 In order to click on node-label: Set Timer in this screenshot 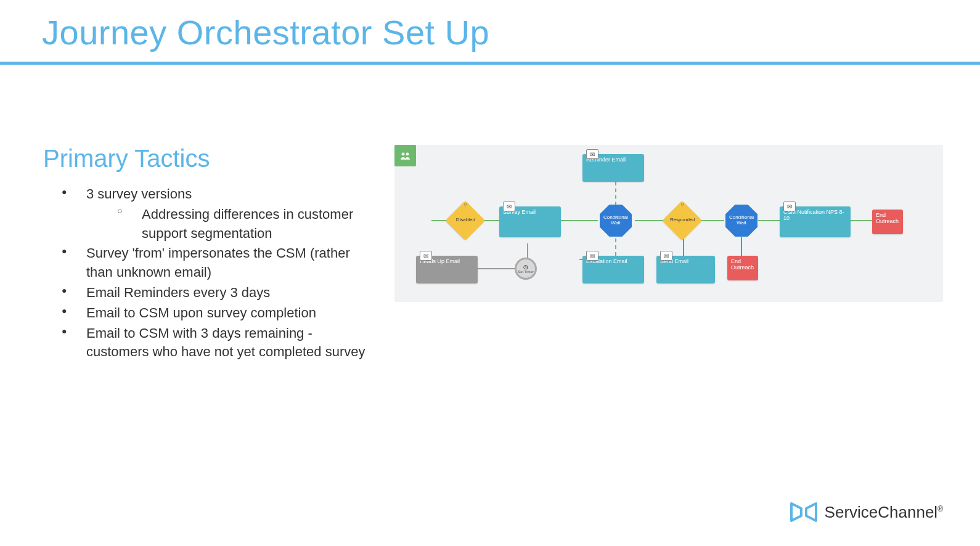, I will do `click(526, 272)`.